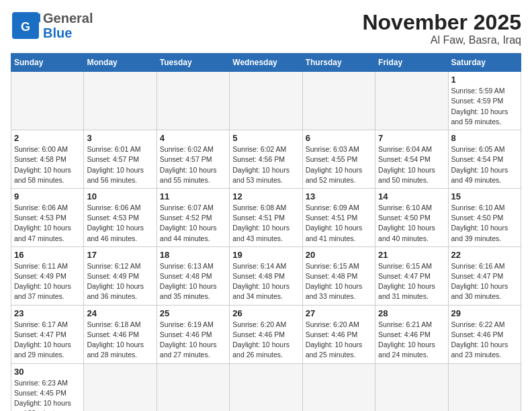 Image resolution: width=532 pixels, height=411 pixels. I want to click on day-number: 6, so click(339, 138).